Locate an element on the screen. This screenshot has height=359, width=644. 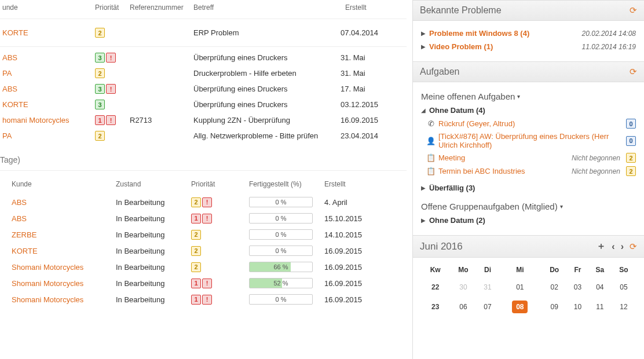
erstellt-cell: 14.10.2015 is located at coordinates (356, 235).